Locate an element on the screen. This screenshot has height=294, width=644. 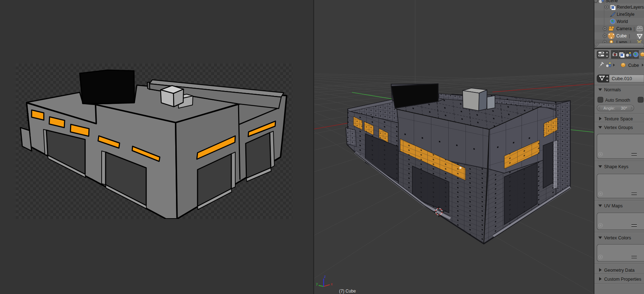
svg-text: Texture Space is located at coordinates (618, 119).